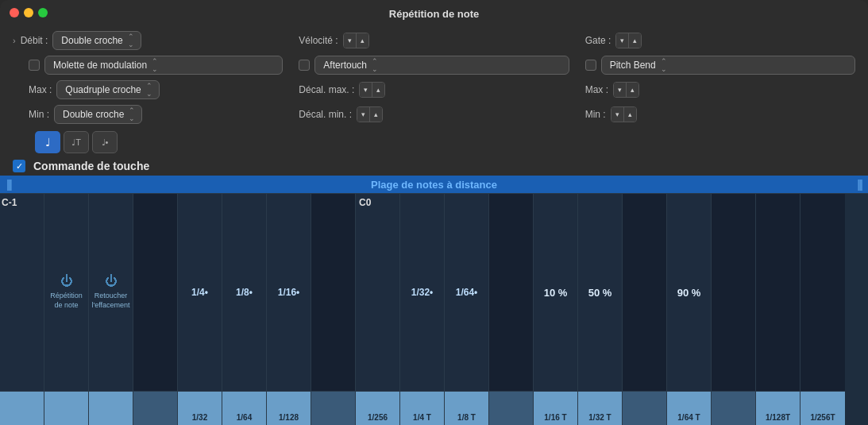  What do you see at coordinates (148, 142) in the screenshot?
I see `note-buttons: ♩ ♩T ♩•` at bounding box center [148, 142].